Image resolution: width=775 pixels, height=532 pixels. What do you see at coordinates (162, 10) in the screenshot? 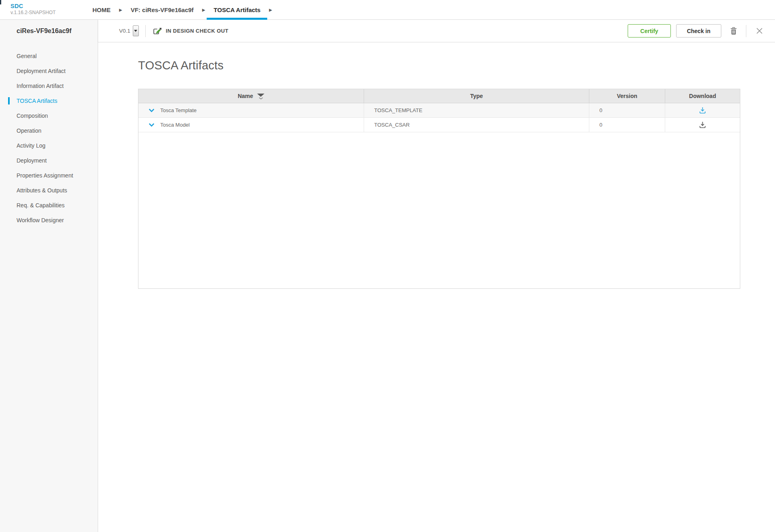
I see `breadcrumb-item-vf: VF: ciRes-VF9e16ac9f` at bounding box center [162, 10].